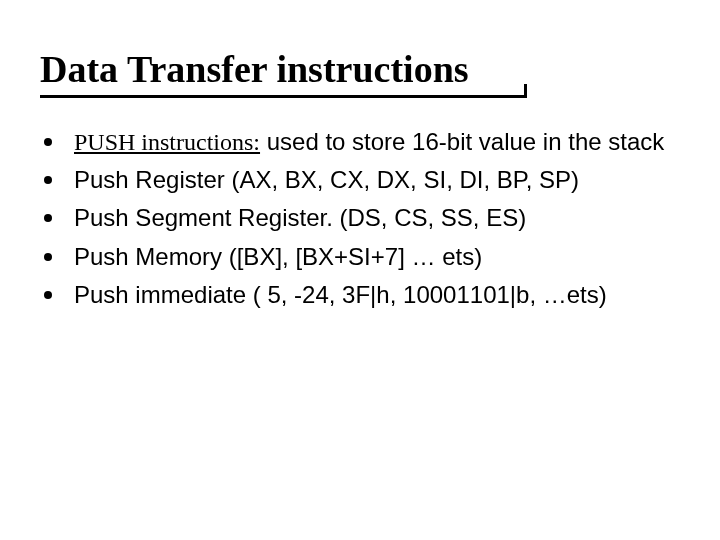  I want to click on bullet-text: PUSH instructions: used to store 16-bit …, so click(377, 142).